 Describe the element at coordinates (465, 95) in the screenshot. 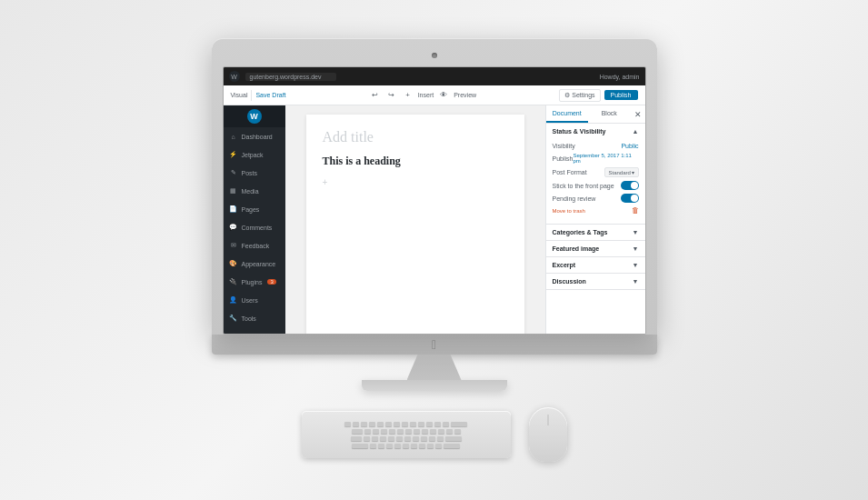

I see `preview-label: Preview` at that location.